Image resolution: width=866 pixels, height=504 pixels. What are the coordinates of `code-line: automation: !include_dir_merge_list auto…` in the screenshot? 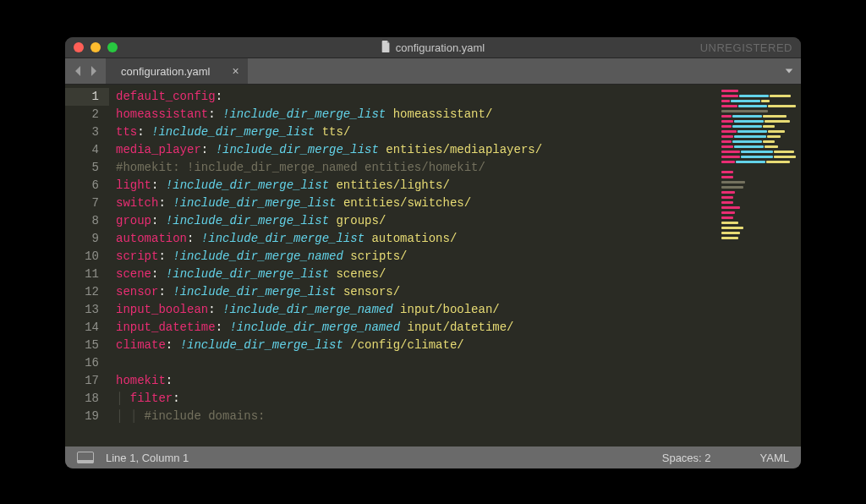 It's located at (458, 238).